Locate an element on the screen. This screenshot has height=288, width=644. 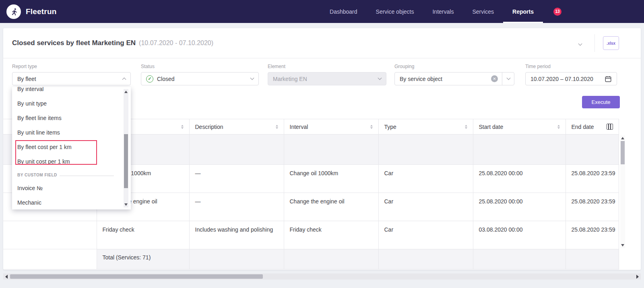
report-type-label: Report type is located at coordinates (72, 66).